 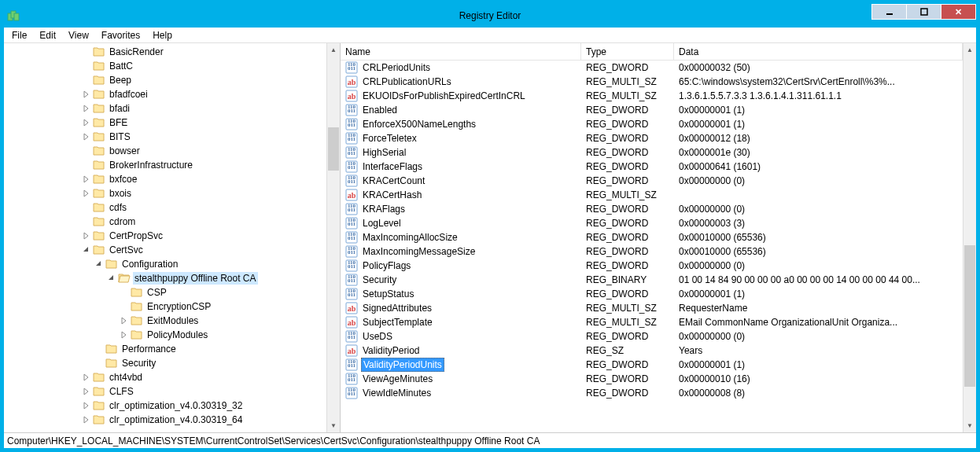 I want to click on value-row: SignedAttributesREG_MULTI_SZRequesterNam…, so click(x=651, y=308).